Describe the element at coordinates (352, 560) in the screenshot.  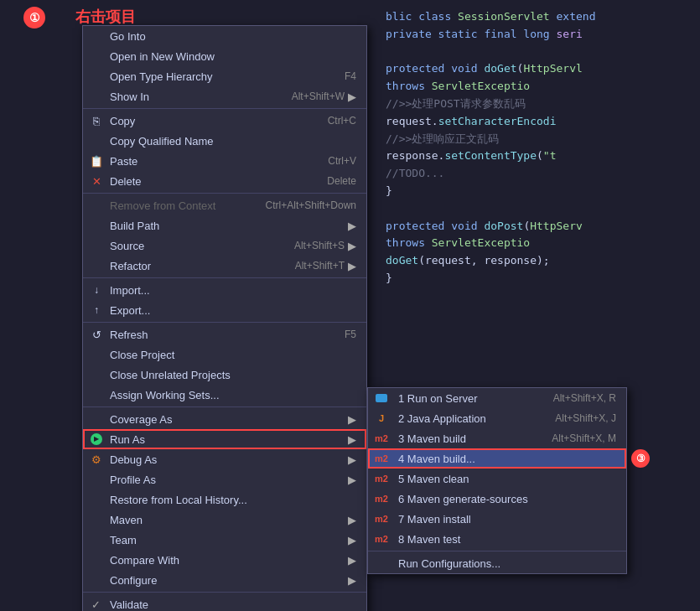
I see `compare-with-arrow-icon: ▶` at that location.